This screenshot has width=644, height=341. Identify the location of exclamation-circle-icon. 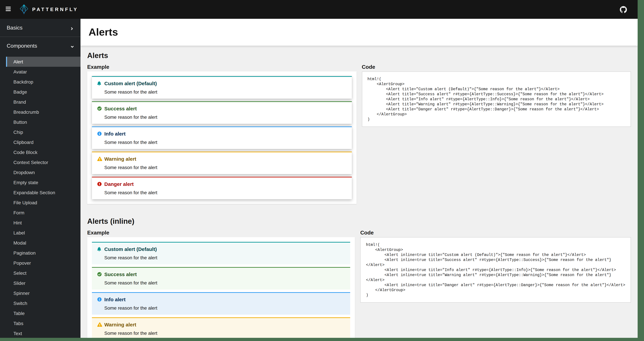
(101, 184).